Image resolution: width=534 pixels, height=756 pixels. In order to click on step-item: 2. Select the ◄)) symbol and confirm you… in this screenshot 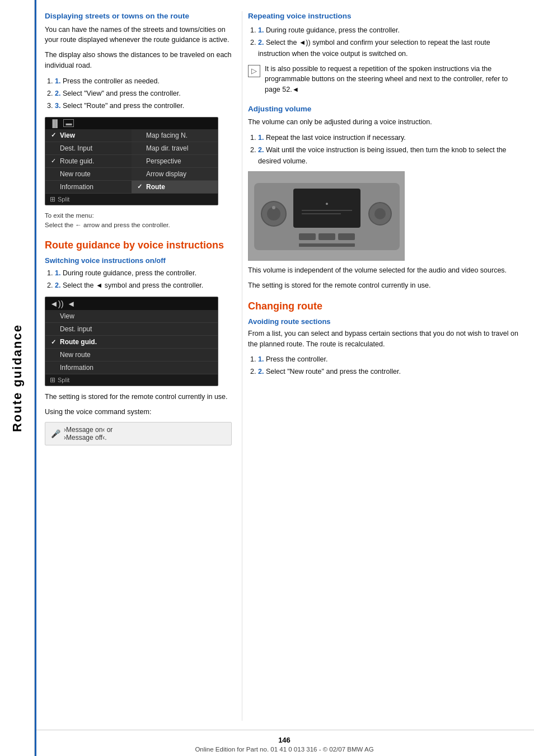, I will do `click(391, 48)`.